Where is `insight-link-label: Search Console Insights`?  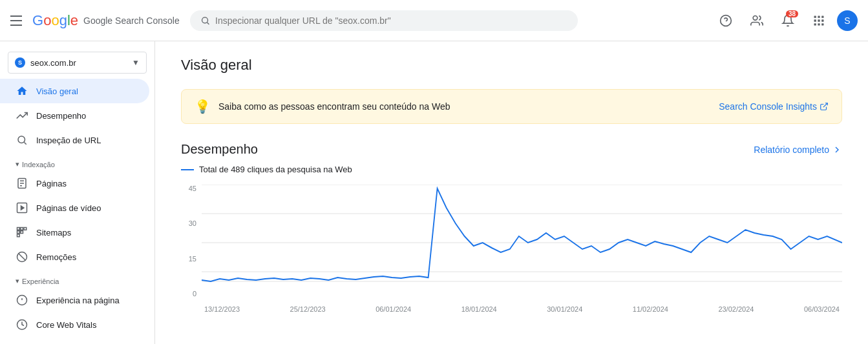 insight-link-label: Search Console Insights is located at coordinates (768, 106).